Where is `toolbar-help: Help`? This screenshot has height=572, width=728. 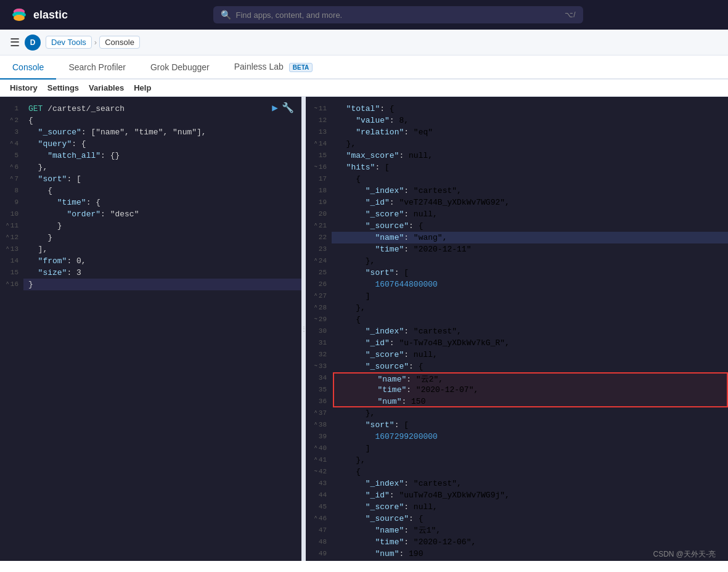 toolbar-help: Help is located at coordinates (142, 88).